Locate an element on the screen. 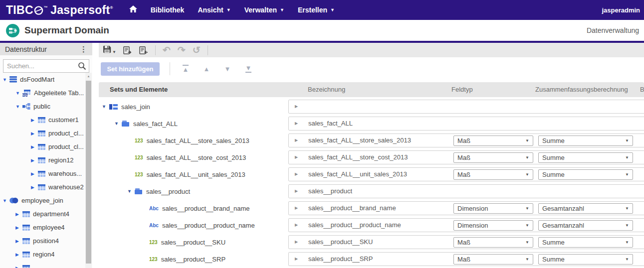 The width and height of the screenshot is (644, 268). user-menu: jasperadmin is located at coordinates (621, 10).